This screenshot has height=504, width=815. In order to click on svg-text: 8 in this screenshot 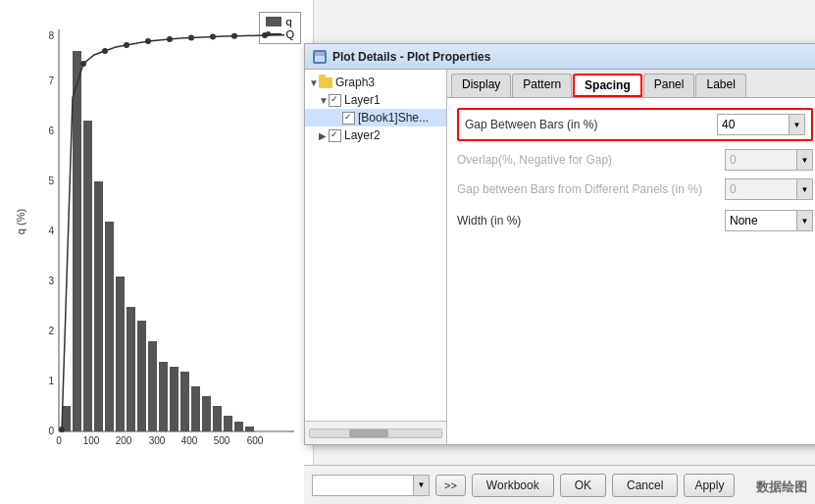, I will do `click(51, 35)`.